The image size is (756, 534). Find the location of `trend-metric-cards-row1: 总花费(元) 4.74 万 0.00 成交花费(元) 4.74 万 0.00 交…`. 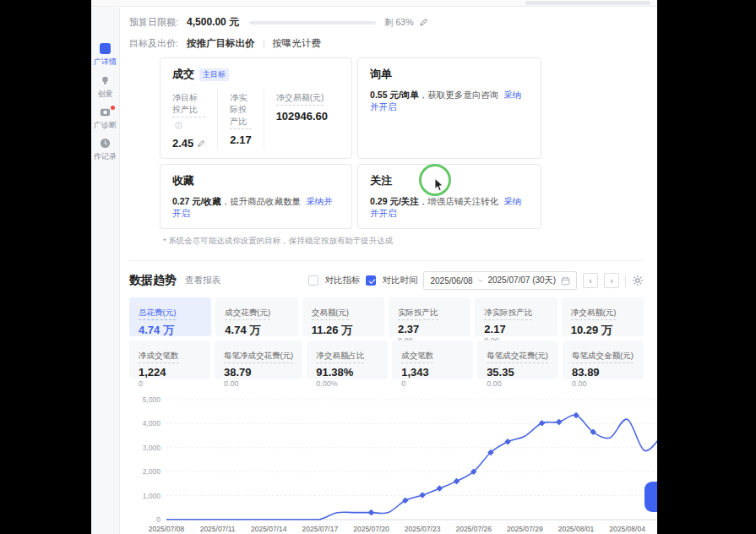

trend-metric-cards-row1: 总花费(元) 4.74 万 0.00 成交花费(元) 4.74 万 0.00 交… is located at coordinates (387, 317).